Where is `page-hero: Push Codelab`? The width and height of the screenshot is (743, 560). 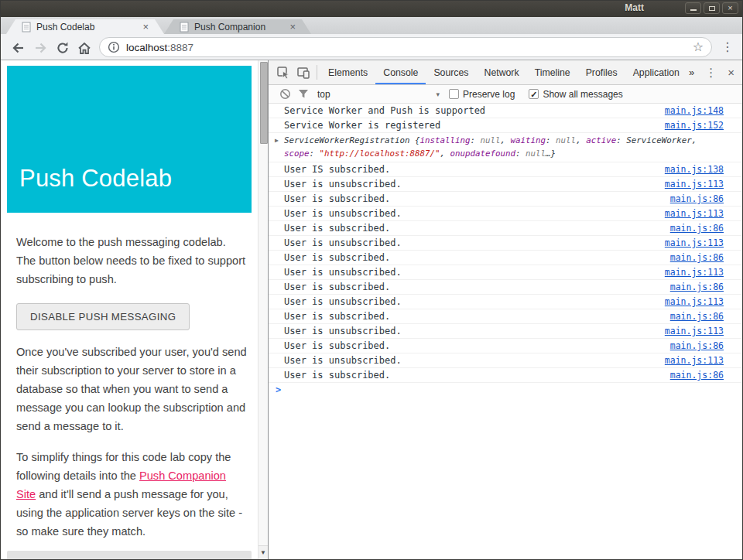
page-hero: Push Codelab is located at coordinates (129, 139).